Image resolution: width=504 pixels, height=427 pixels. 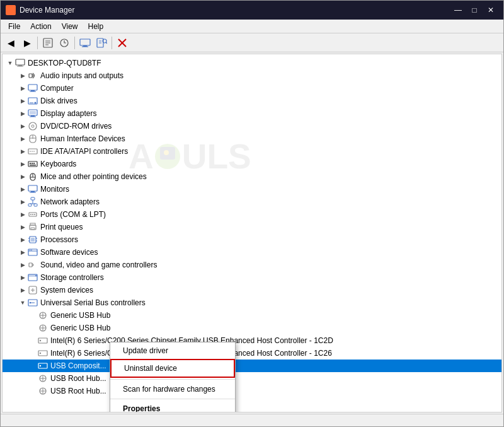 I want to click on tree-item-audio: ▶ Audio inputs and outputs, so click(x=252, y=76).